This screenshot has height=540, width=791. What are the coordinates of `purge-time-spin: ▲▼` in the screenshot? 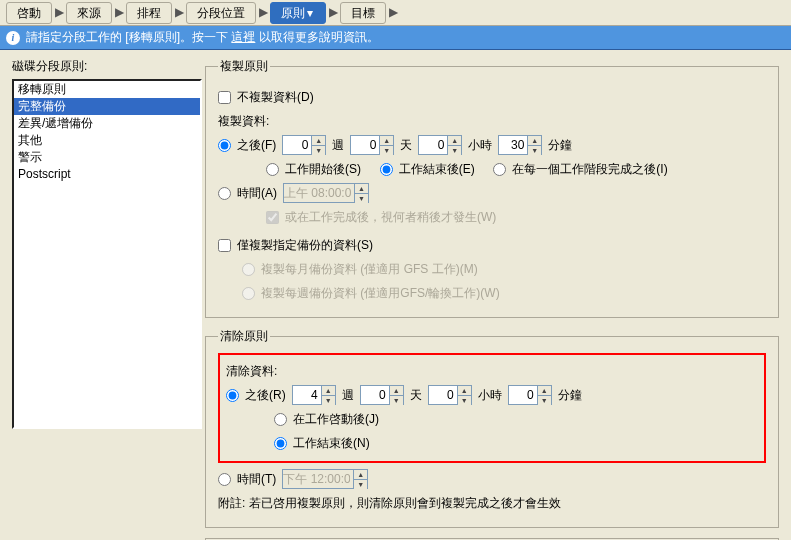 It's located at (325, 479).